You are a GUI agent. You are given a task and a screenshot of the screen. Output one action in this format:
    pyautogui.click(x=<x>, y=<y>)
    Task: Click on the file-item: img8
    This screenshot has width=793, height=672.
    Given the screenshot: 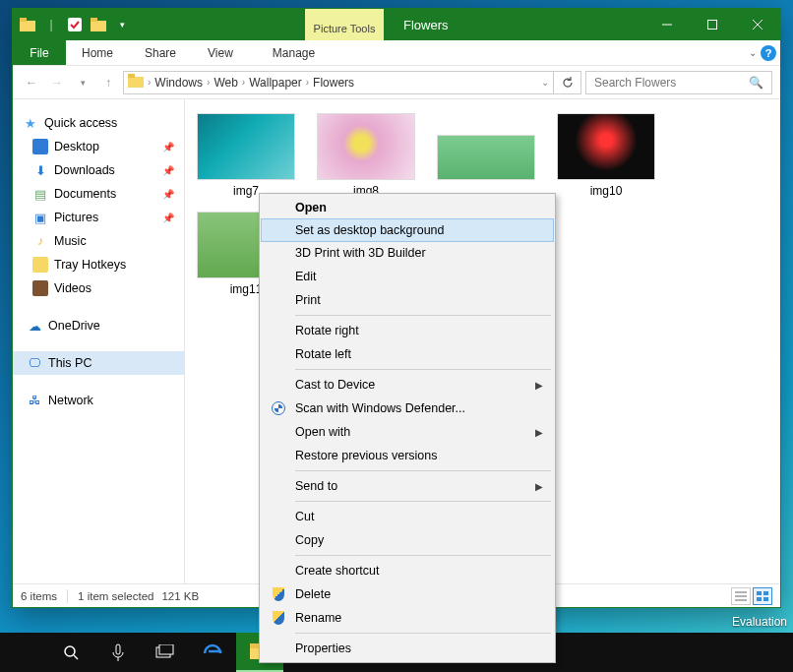 What is the action you would take?
    pyautogui.click(x=366, y=155)
    